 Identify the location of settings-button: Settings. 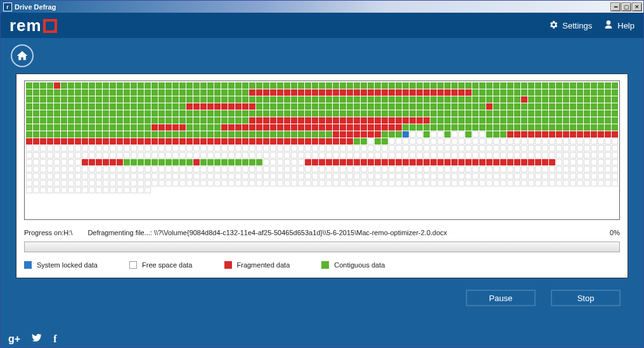
(570, 25).